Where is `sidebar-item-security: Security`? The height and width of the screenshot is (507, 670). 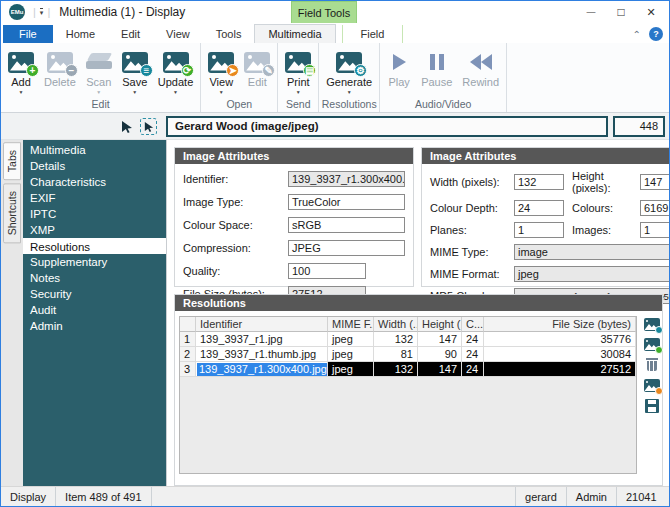
sidebar-item-security: Security is located at coordinates (94, 294).